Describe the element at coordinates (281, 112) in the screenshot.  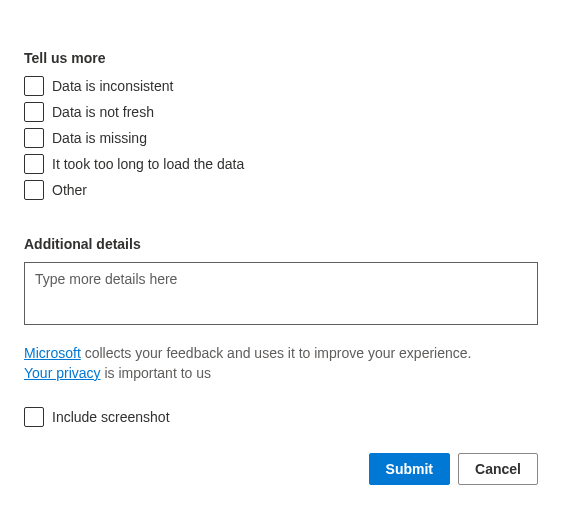
I see `option-data-not-fresh: Data is not fresh` at that location.